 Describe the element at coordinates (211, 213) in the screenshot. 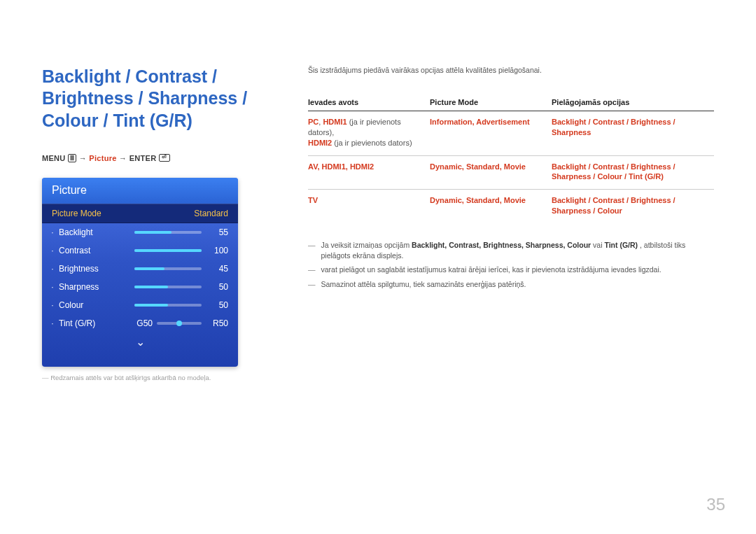

I see `osd-picture-mode-value: Standard` at that location.